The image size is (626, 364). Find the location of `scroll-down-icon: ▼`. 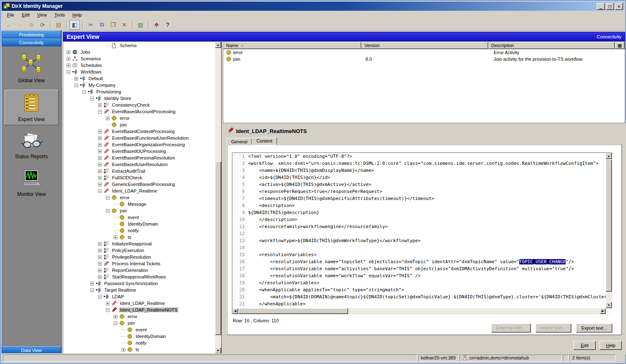

scroll-down-icon: ▼ is located at coordinates (218, 350).